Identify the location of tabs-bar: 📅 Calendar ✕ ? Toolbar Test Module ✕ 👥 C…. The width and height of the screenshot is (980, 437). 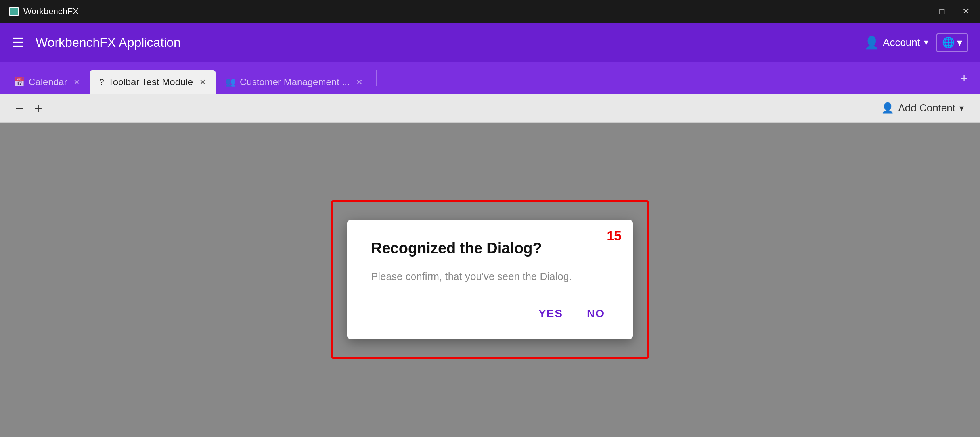
(490, 78).